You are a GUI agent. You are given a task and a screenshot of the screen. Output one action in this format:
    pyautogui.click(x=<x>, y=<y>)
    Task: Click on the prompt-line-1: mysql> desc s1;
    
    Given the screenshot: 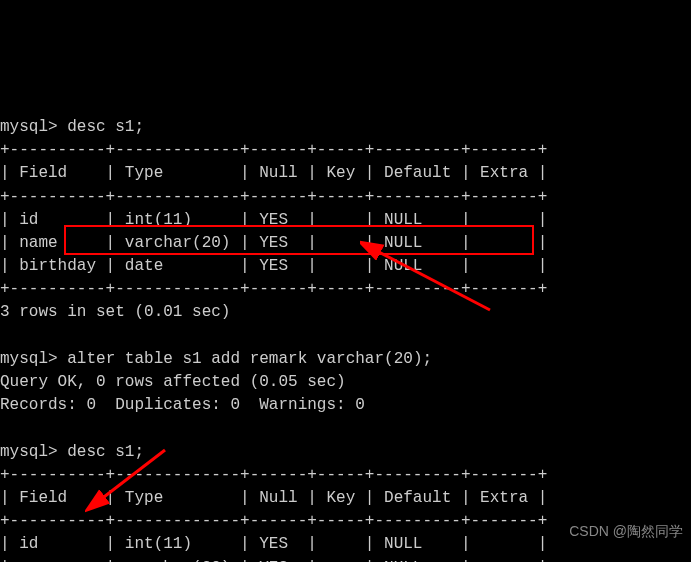 What is the action you would take?
    pyautogui.click(x=72, y=127)
    